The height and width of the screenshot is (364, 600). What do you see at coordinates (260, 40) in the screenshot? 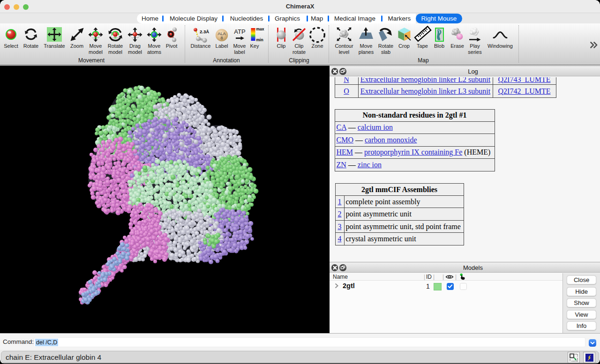
I see `svg-text: min` at bounding box center [260, 40].